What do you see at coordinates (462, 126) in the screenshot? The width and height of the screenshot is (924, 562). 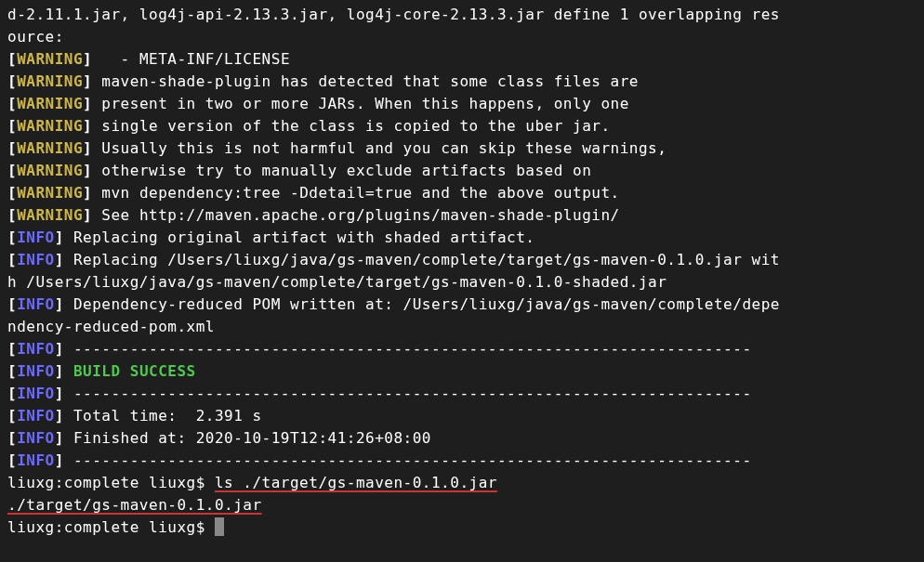 I see `warning-line: [WARNING] single version of the class is…` at bounding box center [462, 126].